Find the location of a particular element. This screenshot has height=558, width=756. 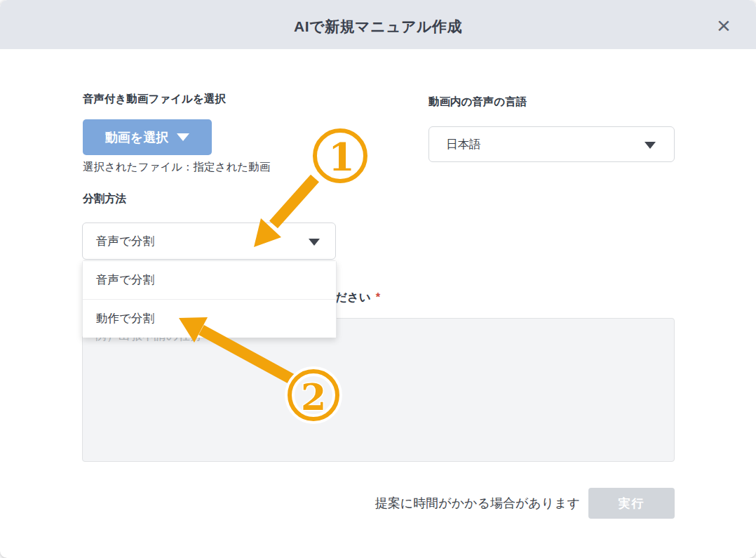

language-select: 日本語 is located at coordinates (551, 145).